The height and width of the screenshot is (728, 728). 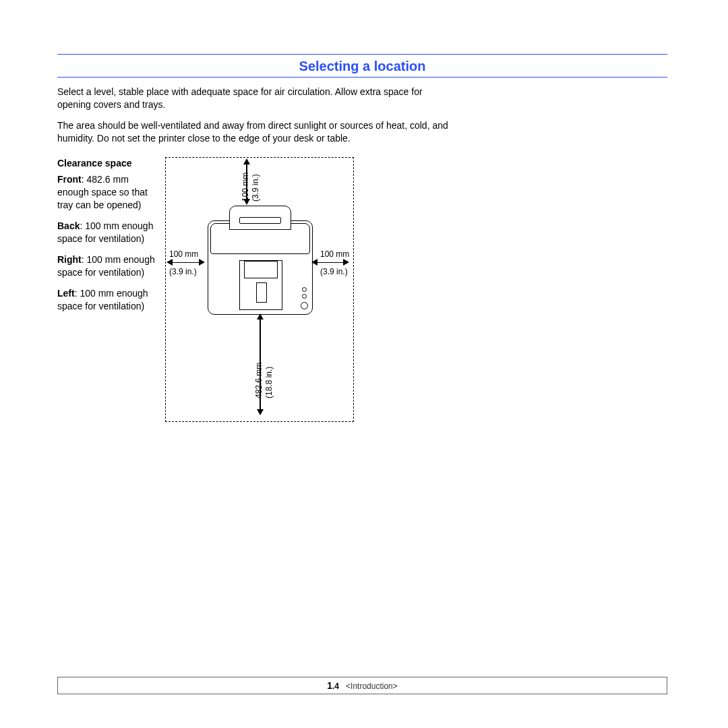 What do you see at coordinates (69, 260) in the screenshot?
I see `clearance-right-lead: Right` at bounding box center [69, 260].